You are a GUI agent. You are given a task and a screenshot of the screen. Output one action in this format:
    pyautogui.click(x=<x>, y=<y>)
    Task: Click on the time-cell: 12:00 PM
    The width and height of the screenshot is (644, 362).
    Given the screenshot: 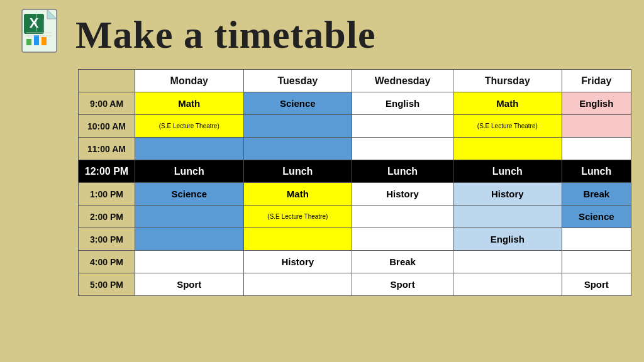 What is the action you would take?
    pyautogui.click(x=107, y=172)
    